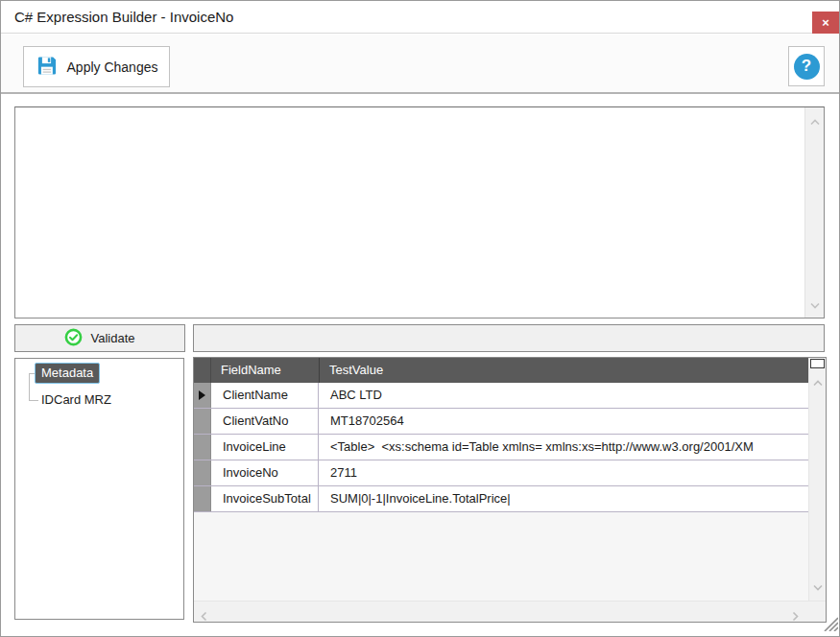  Describe the element at coordinates (265, 447) in the screenshot. I see `cell-fieldname: InvoiceLine` at that location.